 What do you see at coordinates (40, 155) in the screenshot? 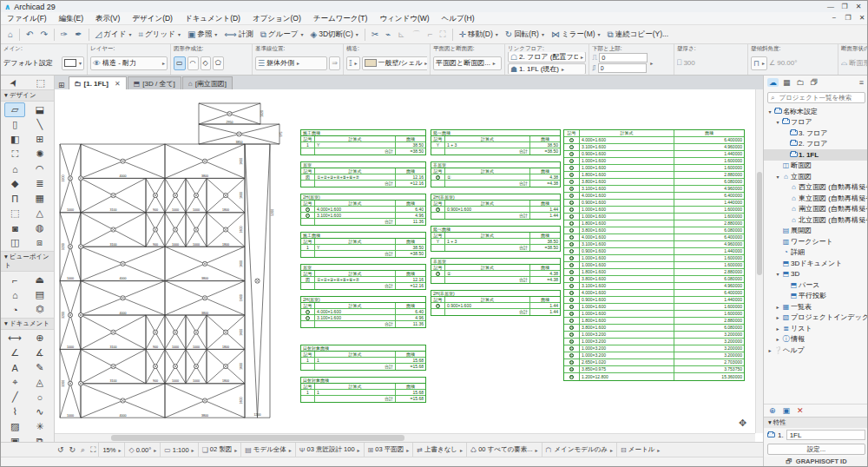
I see `lamp-tool: ✺` at bounding box center [40, 155].